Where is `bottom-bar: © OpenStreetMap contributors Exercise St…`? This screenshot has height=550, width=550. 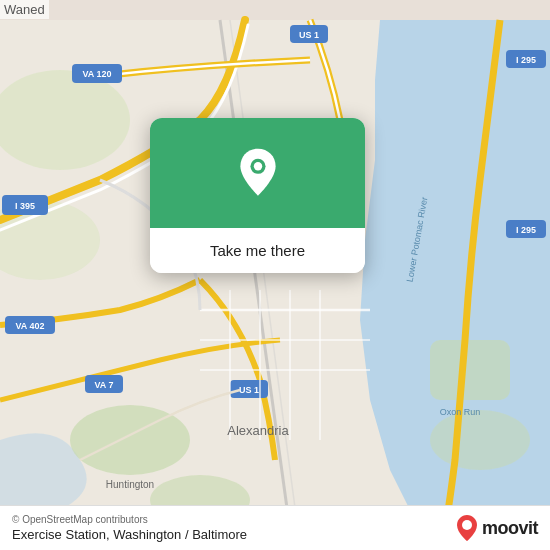 bottom-bar: © OpenStreetMap contributors Exercise St… is located at coordinates (275, 528).